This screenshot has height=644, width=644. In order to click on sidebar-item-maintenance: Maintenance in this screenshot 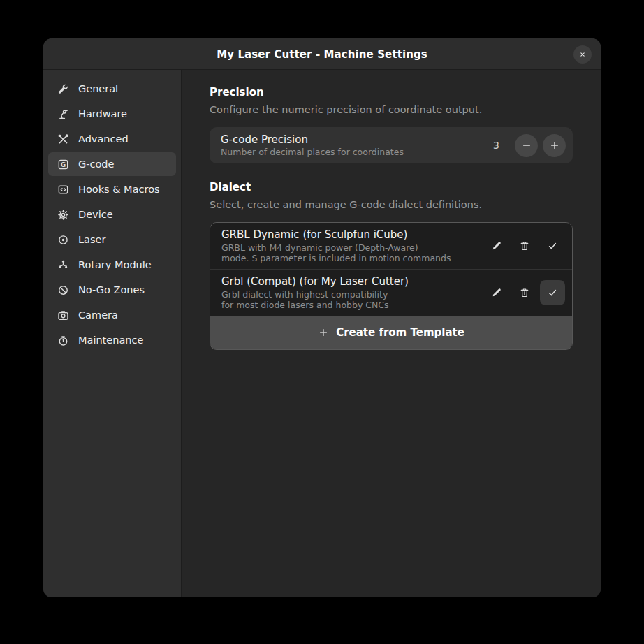, I will do `click(112, 340)`.